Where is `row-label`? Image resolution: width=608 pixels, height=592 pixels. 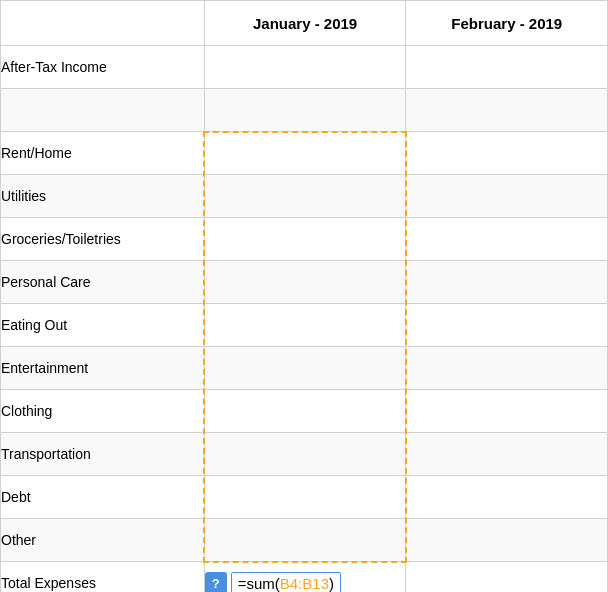 row-label is located at coordinates (103, 110).